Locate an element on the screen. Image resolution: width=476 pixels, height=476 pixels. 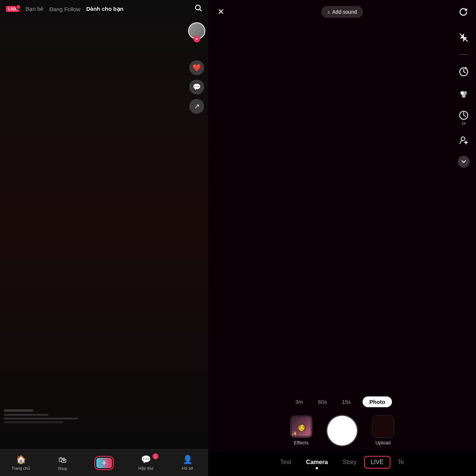
create-button: + is located at coordinates (104, 463).